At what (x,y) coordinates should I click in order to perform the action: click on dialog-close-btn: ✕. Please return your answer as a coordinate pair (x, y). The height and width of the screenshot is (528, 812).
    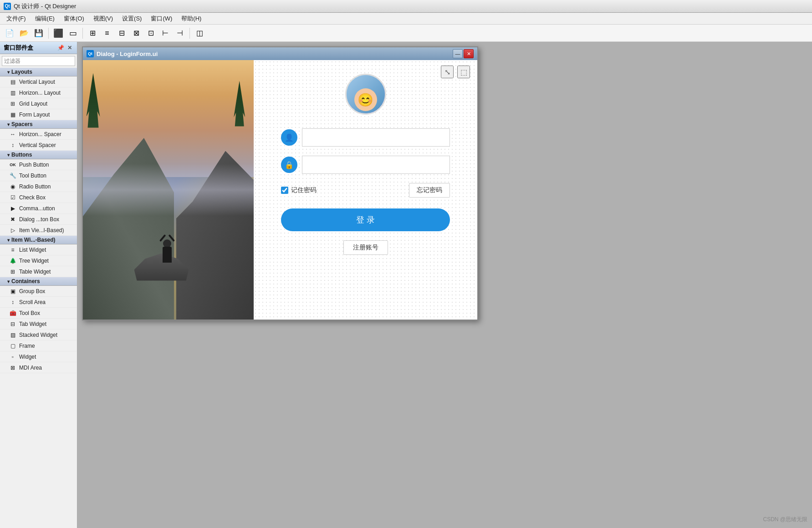
    Looking at the image, I should click on (469, 54).